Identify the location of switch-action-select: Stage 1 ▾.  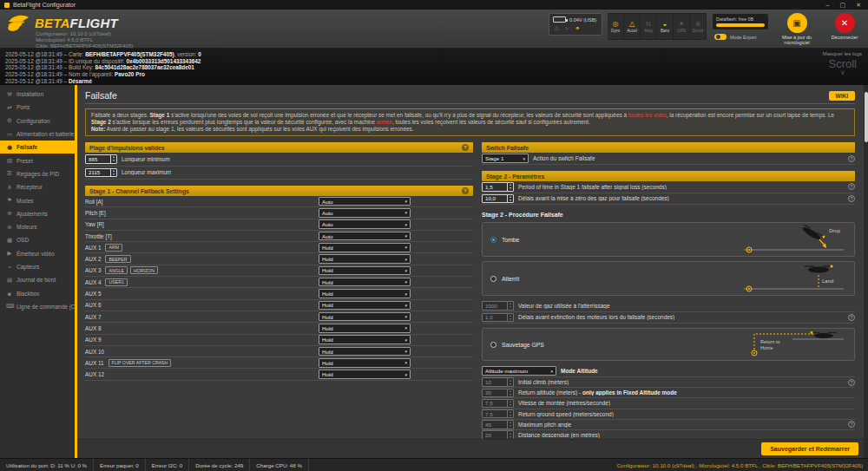
(505, 158).